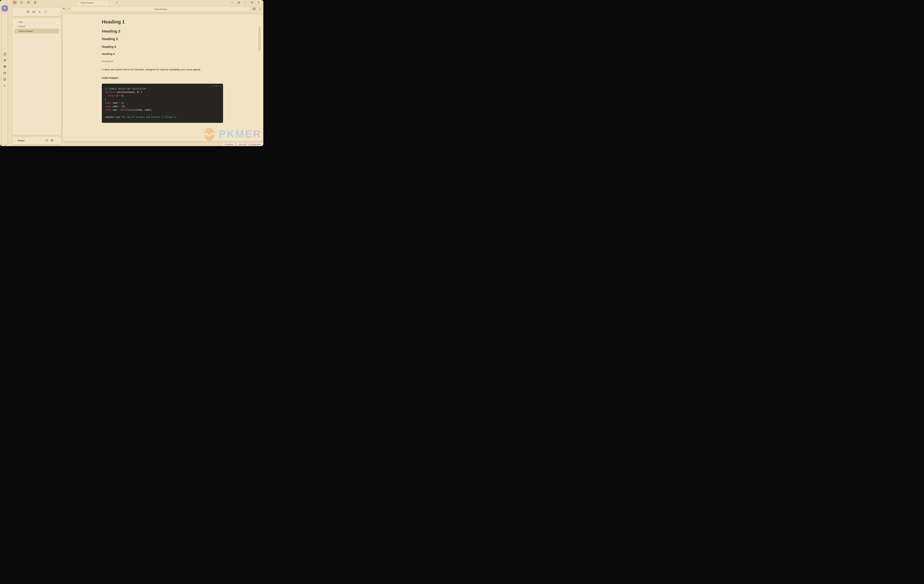  What do you see at coordinates (21, 26) in the screenshot?
I see `item-label: Project` at bounding box center [21, 26].